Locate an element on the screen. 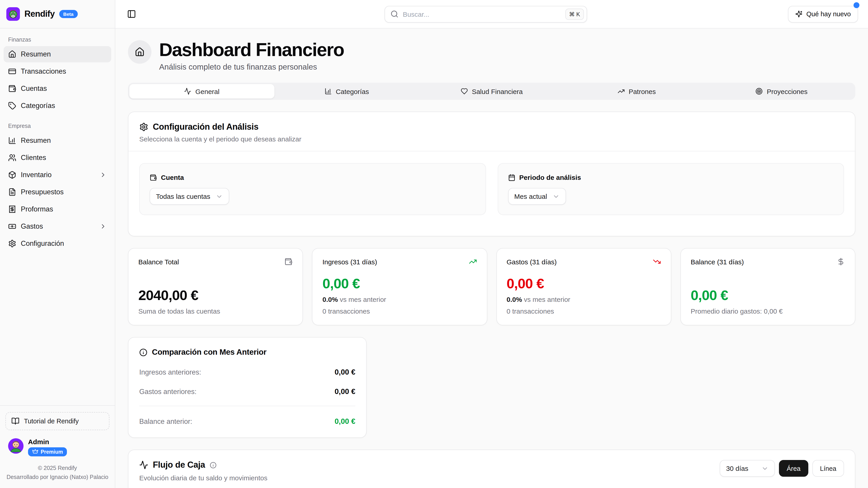 Image resolution: width=868 pixels, height=488 pixels. user-row: Admin Premium is located at coordinates (57, 445).